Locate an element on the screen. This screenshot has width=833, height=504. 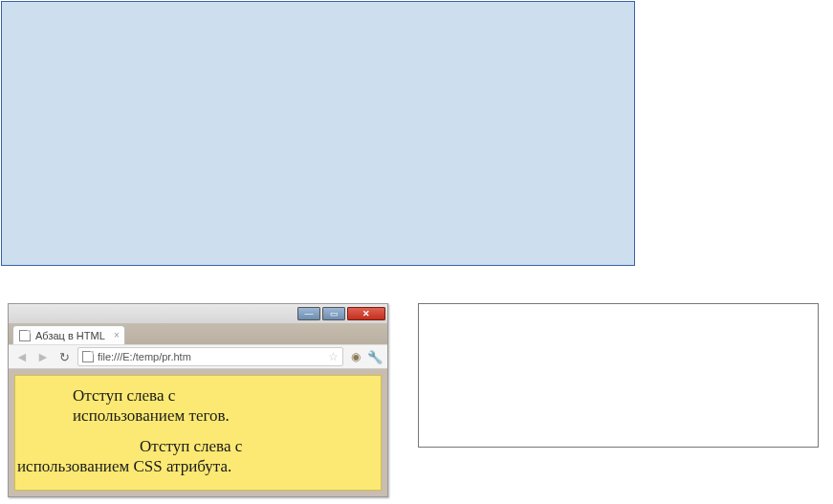
right-placeholder-box is located at coordinates (618, 375).